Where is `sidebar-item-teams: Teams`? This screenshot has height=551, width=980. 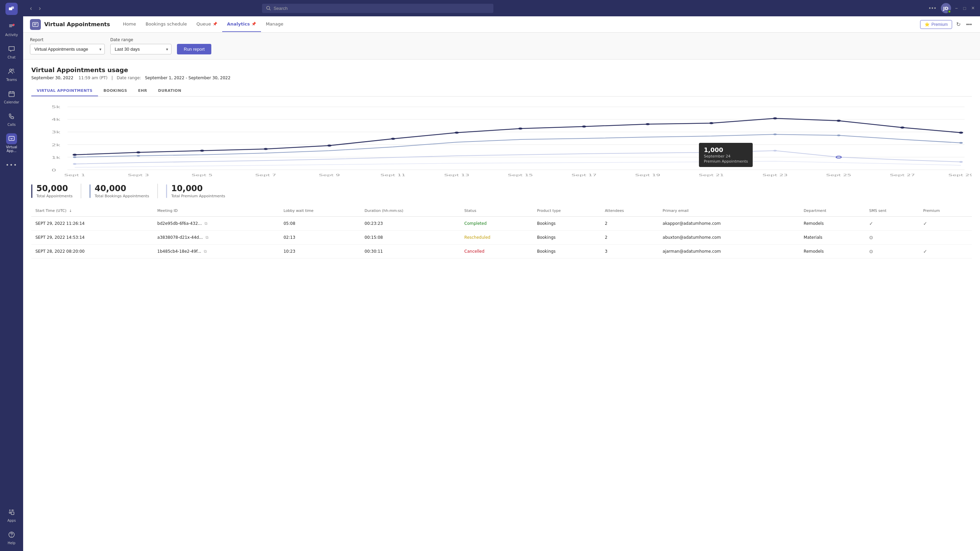 sidebar-item-teams: Teams is located at coordinates (11, 74).